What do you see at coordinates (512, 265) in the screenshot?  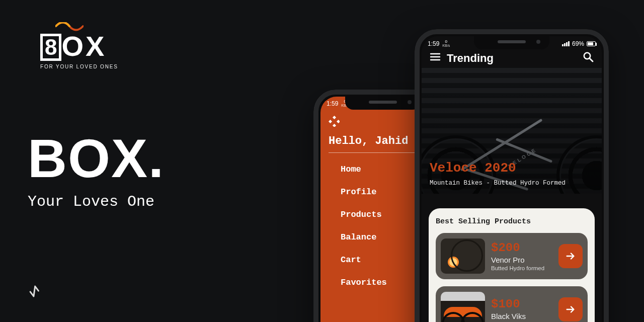 I see `best-selling-sheet: Best Selling Products $200 Venor Pro But…` at bounding box center [512, 265].